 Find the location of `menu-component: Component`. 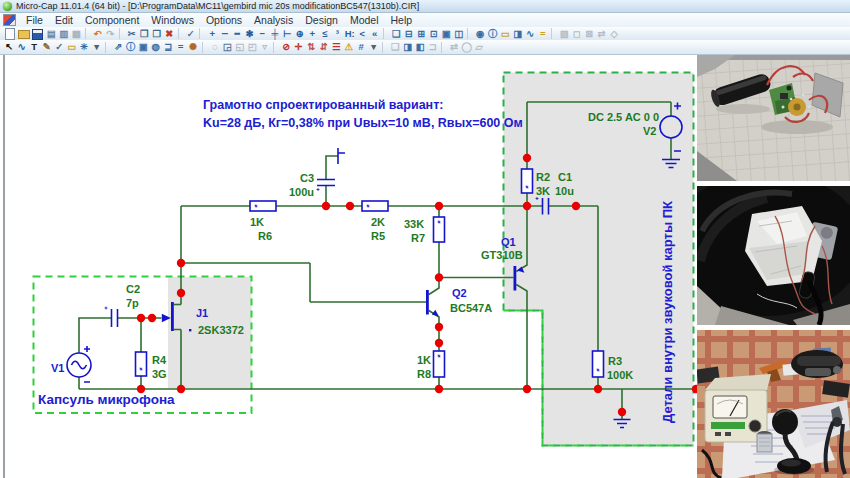

menu-component: Component is located at coordinates (112, 20).